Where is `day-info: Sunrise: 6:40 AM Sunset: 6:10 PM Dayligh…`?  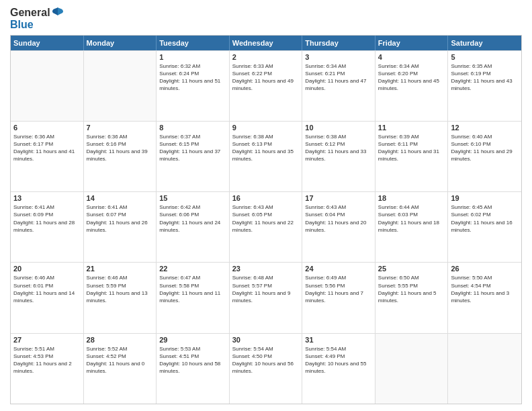 day-info: Sunrise: 6:40 AM Sunset: 6:10 PM Dayligh… is located at coordinates (485, 148).